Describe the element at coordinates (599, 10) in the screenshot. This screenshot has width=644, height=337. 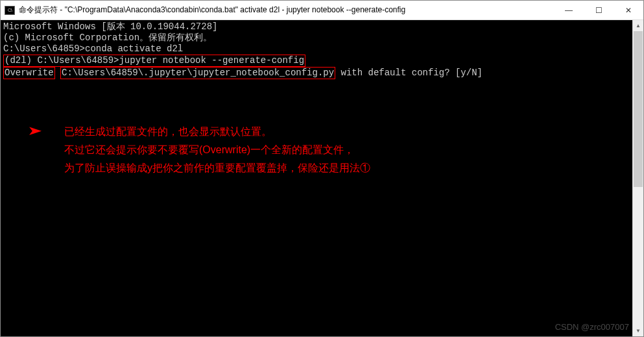
I see `window-controls: — ☐ ✕` at that location.